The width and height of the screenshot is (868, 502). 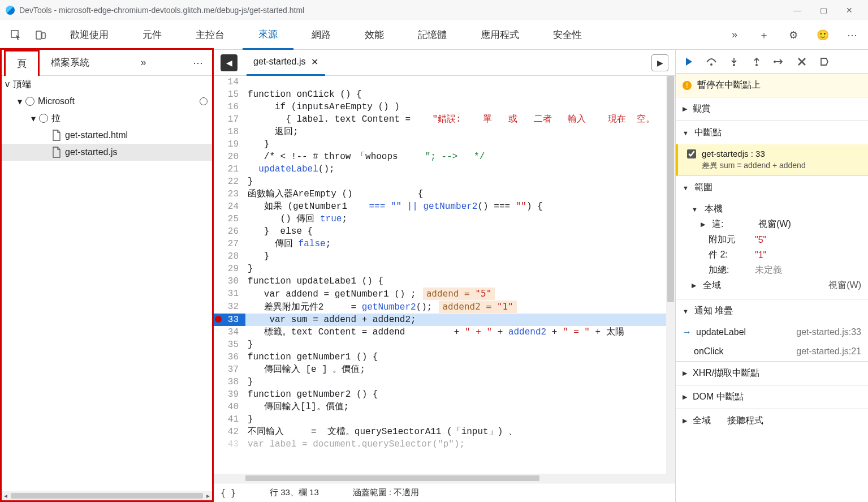 What do you see at coordinates (16, 35) in the screenshot?
I see `inspect-icon` at bounding box center [16, 35].